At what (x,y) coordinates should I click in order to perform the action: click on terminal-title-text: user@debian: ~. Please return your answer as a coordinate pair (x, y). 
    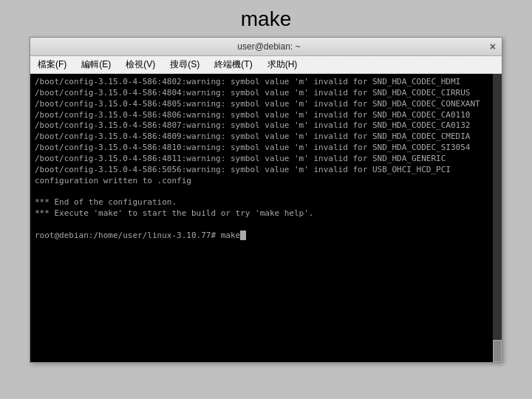
    Looking at the image, I should click on (269, 47).